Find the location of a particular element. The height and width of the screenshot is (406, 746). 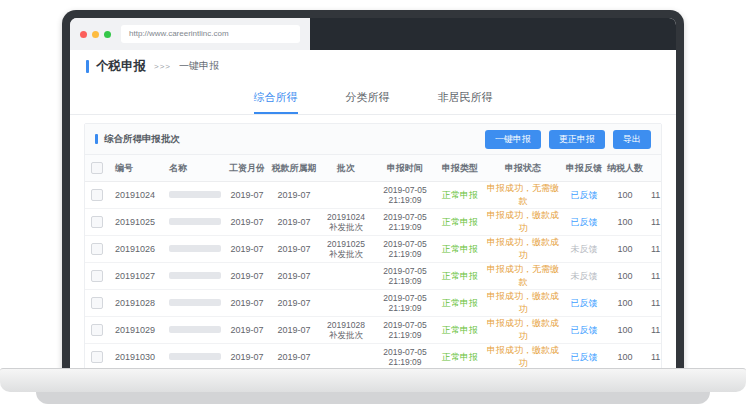

table-row: 201910242019-072019-072019-07-05 21:19:0… is located at coordinates (373, 196).